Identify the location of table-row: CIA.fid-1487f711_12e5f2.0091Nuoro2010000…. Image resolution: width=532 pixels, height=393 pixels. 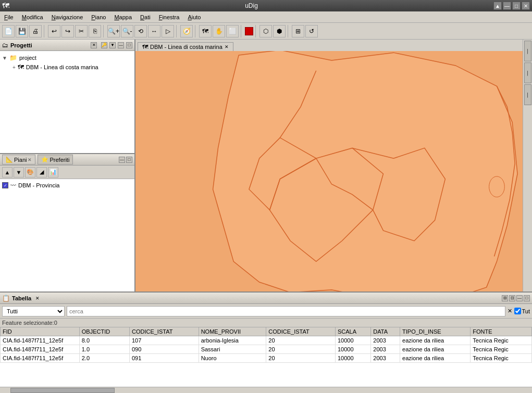
(266, 358).